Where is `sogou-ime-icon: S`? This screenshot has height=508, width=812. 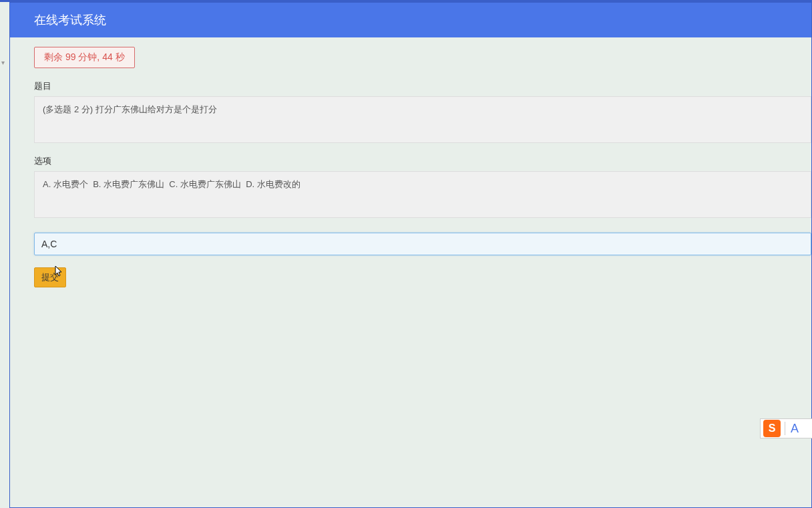
sogou-ime-icon: S is located at coordinates (772, 428).